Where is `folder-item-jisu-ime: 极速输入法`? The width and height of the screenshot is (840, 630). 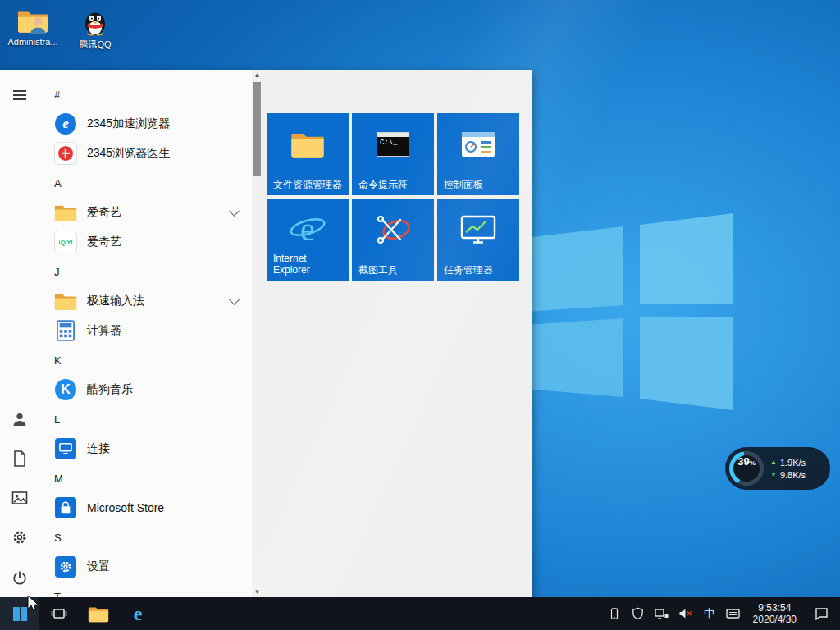
folder-item-jisu-ime: 极速输入法 is located at coordinates (145, 301).